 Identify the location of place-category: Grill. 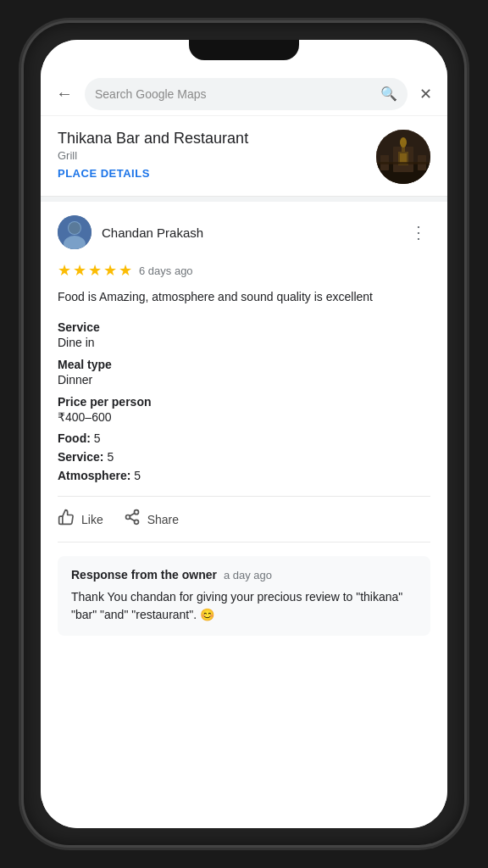
(212, 156).